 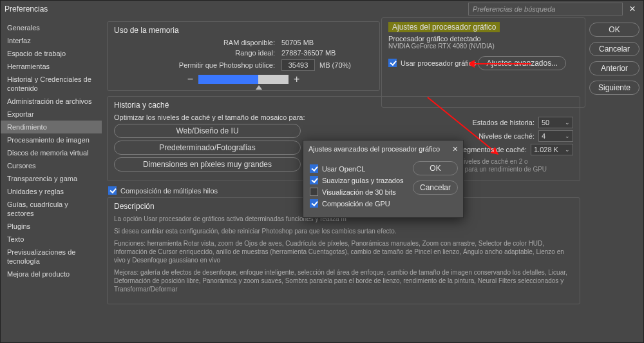 I want to click on history-states-label: Estados de historia:, so click(x=504, y=122).